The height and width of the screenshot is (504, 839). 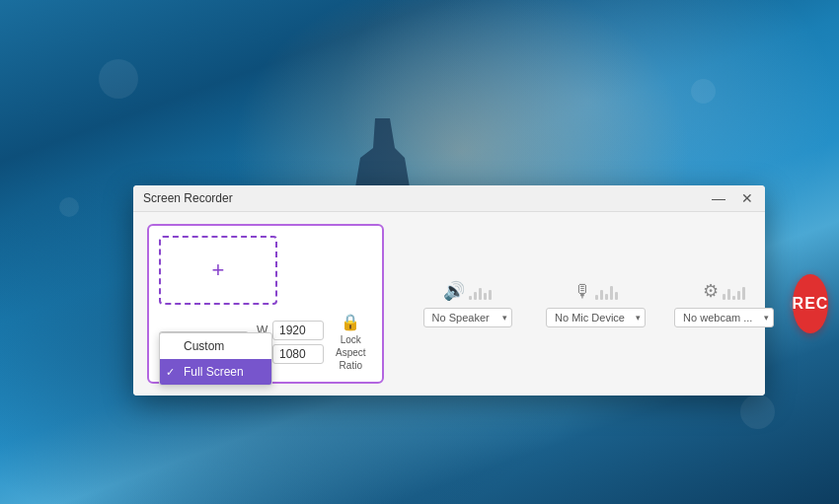 I want to click on window-title: Screen Recorder, so click(x=188, y=198).